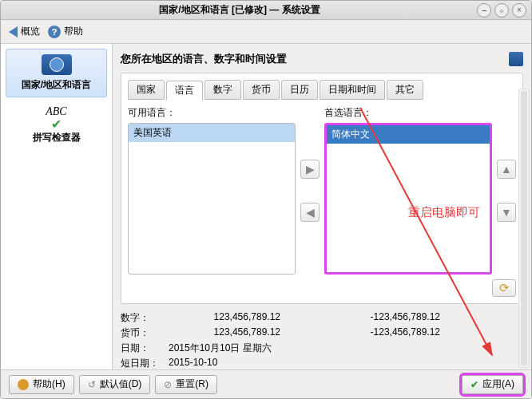 This screenshot has width=532, height=399. I want to click on help-icon: ?, so click(54, 32).